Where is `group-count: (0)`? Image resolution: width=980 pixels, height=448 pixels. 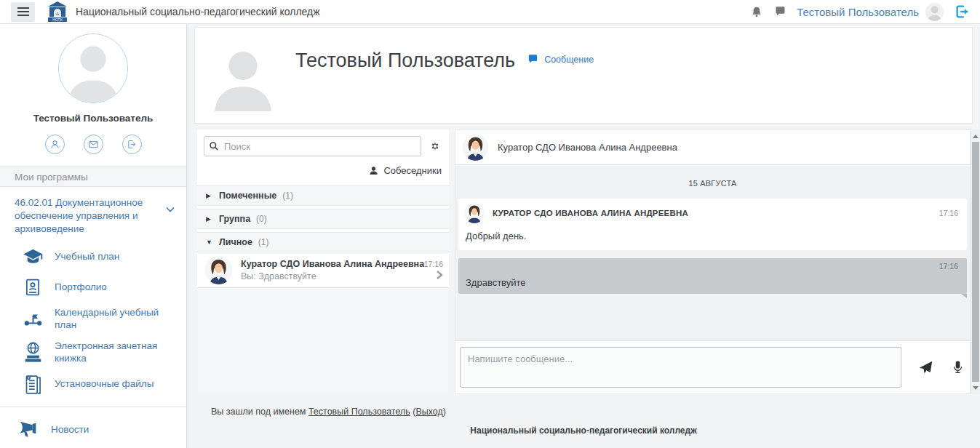 group-count: (0) is located at coordinates (262, 219).